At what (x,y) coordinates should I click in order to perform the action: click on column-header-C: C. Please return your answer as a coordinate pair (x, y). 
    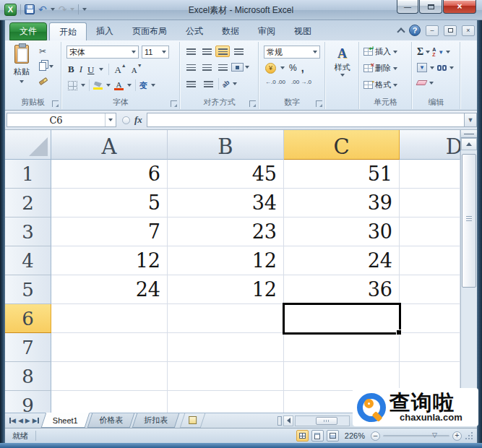
    Looking at the image, I should click on (342, 145).